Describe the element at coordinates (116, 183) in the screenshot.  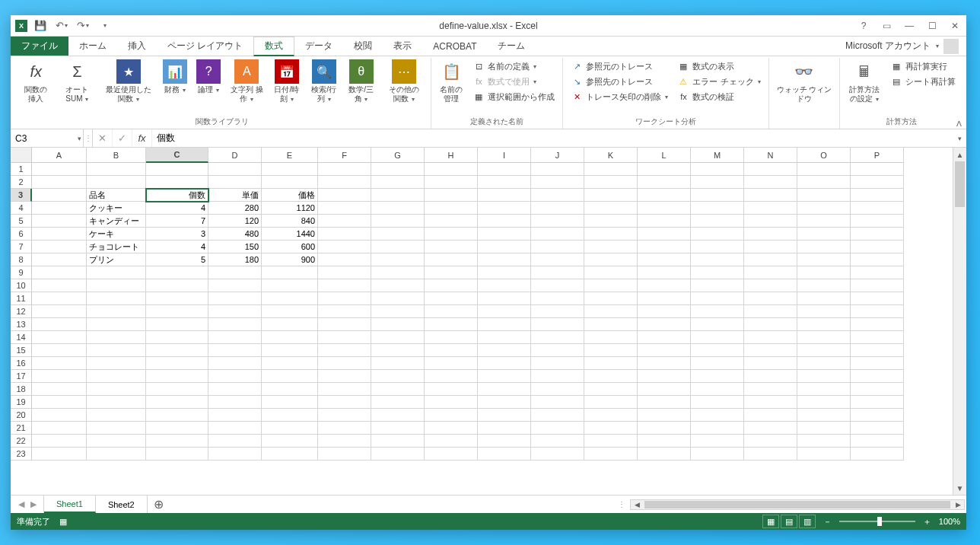
I see `cell-B2` at that location.